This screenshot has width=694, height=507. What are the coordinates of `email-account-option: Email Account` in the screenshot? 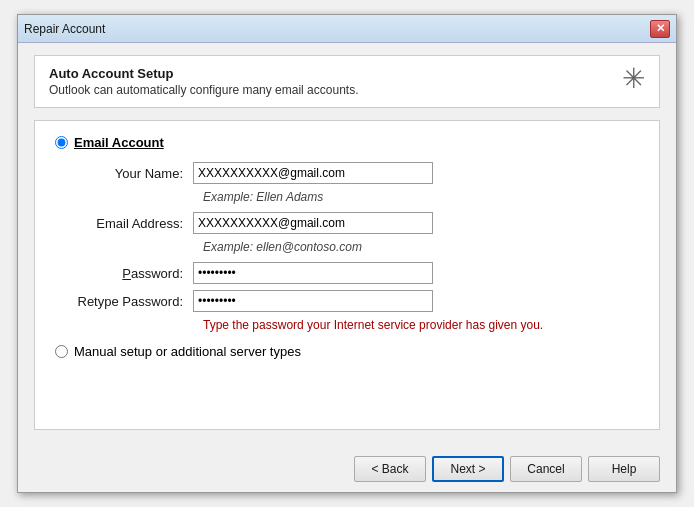 It's located at (347, 142).